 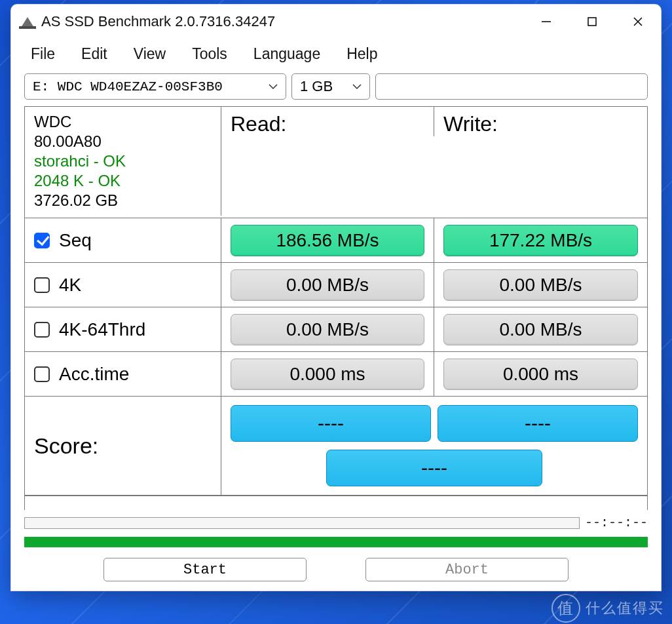 I want to click on menu-edit: Edit, so click(x=94, y=54).